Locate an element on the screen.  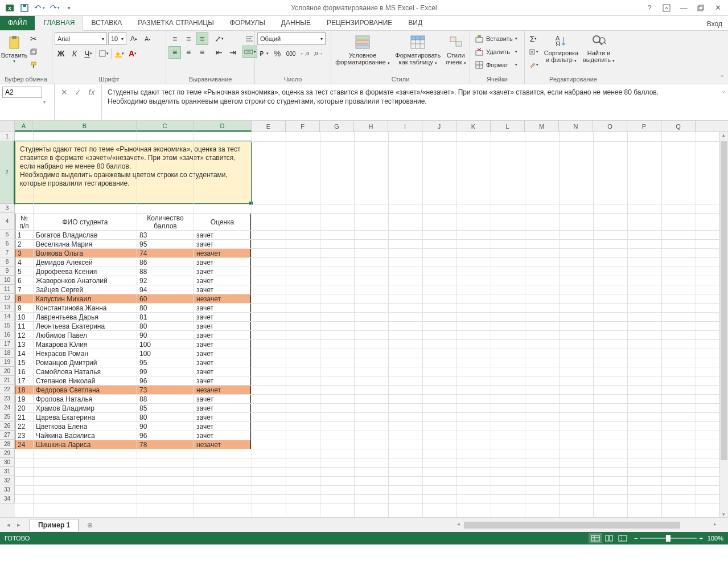
name-box-input is located at coordinates (22, 92).